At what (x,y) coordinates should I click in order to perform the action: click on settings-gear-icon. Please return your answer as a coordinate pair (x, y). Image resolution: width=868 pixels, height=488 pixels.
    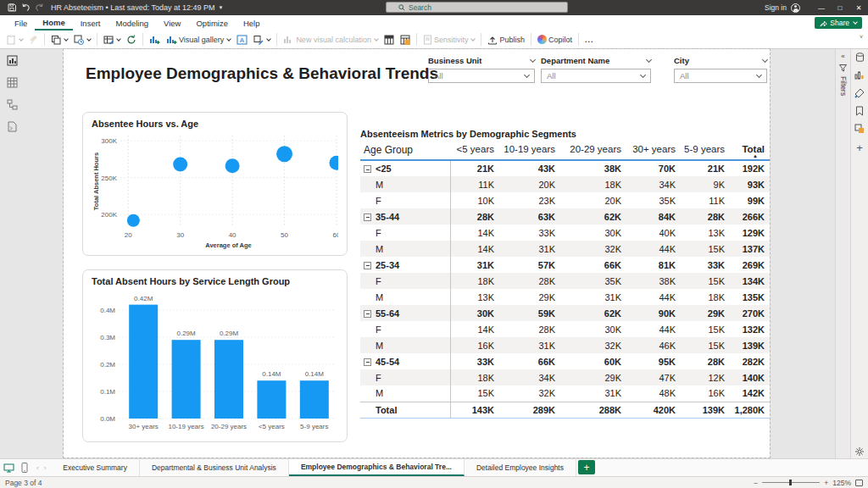
    Looking at the image, I should click on (860, 452).